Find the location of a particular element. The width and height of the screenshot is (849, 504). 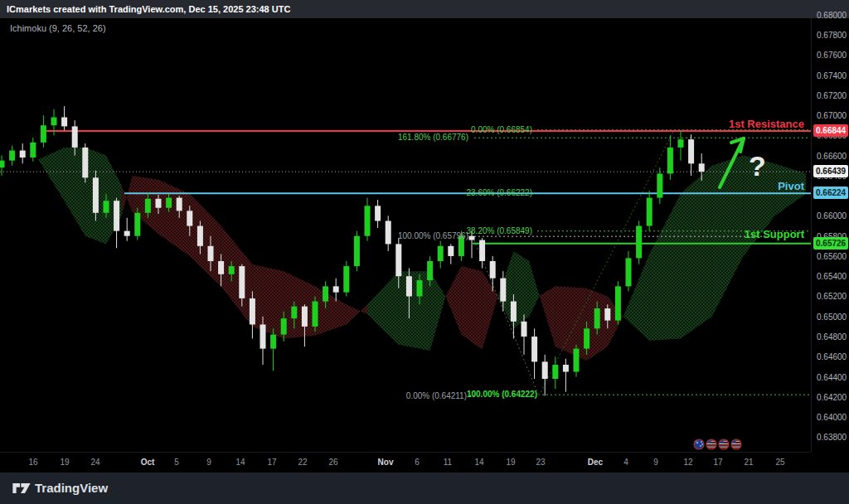

flag-au-icon is located at coordinates (699, 444).